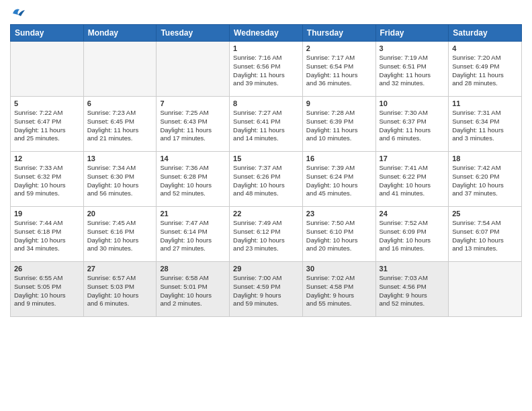 This screenshot has width=532, height=411. Describe the element at coordinates (485, 234) in the screenshot. I see `calendar-day-cell: 25Sunrise: 7:54 AMSunset: 6:07 PMDayligh…` at that location.